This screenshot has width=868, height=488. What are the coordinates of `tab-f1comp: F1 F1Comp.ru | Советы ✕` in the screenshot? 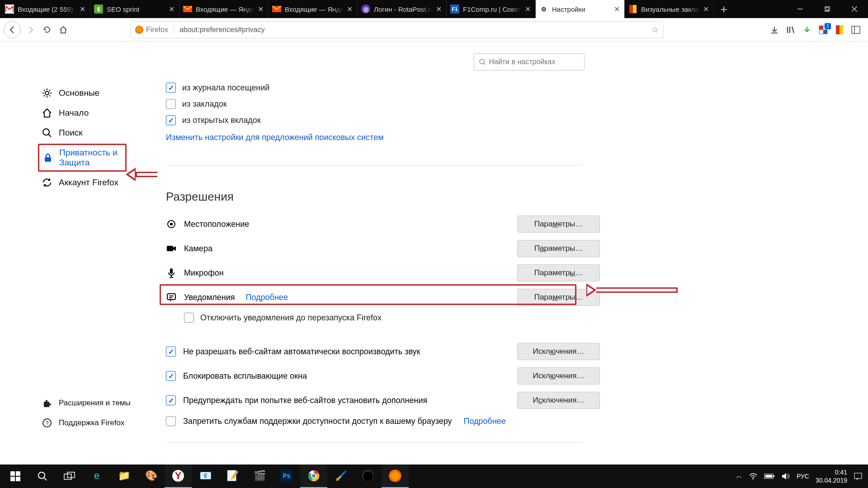 It's located at (491, 9).